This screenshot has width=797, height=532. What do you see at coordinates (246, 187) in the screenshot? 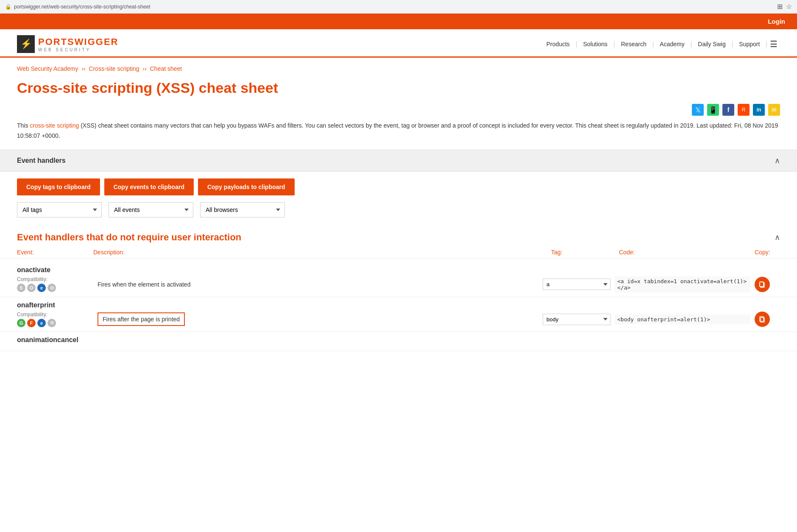
I see `copy-payloads-button: Copy payloads to clipboard` at bounding box center [246, 187].